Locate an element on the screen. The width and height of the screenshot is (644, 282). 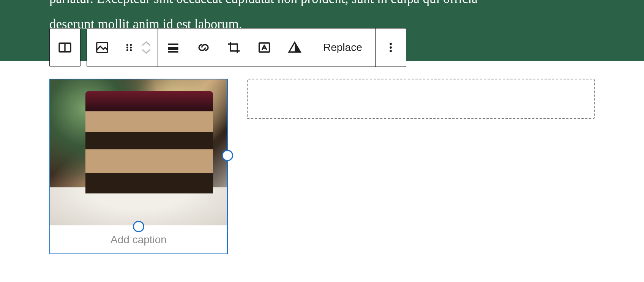
chevron-down-icon is located at coordinates (146, 52).